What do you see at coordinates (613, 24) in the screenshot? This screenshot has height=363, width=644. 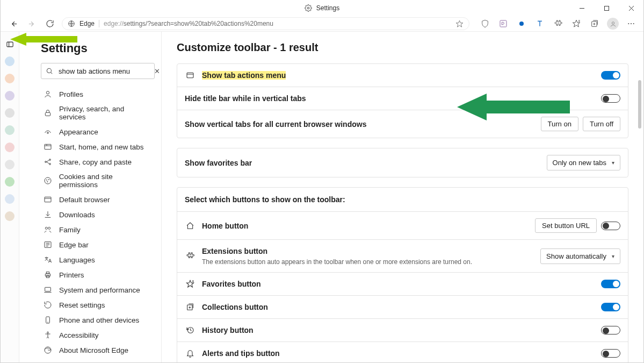 I see `profile-avatar` at bounding box center [613, 24].